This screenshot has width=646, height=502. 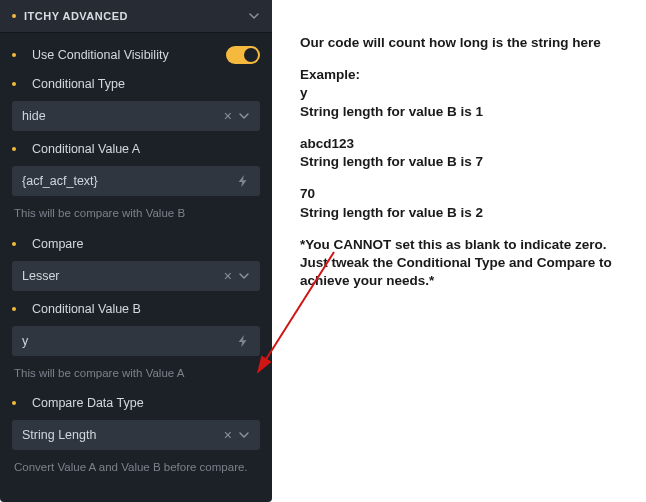 I want to click on compare-select: Lesser ×, so click(x=136, y=276).